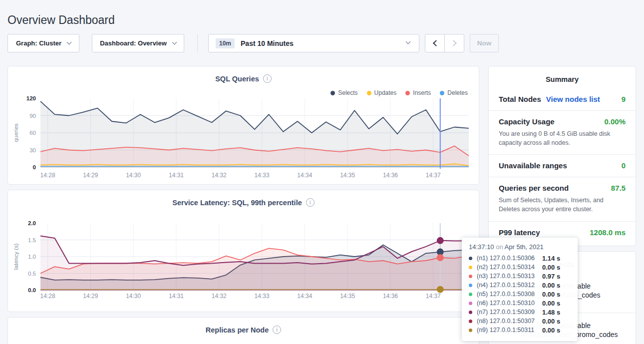  What do you see at coordinates (454, 93) in the screenshot?
I see `legend-item: Deletes` at bounding box center [454, 93].